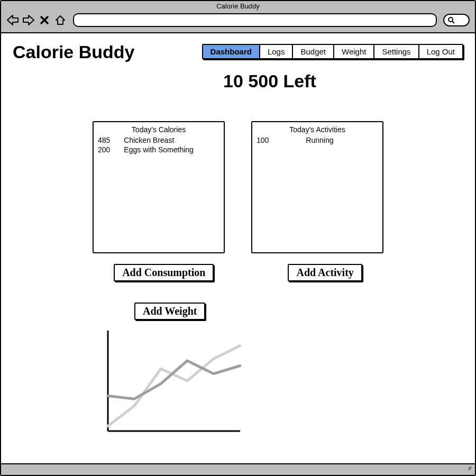 This screenshot has width=476, height=476. Describe the element at coordinates (159, 130) in the screenshot. I see `calories-panel-title: Today's Calories` at that location.